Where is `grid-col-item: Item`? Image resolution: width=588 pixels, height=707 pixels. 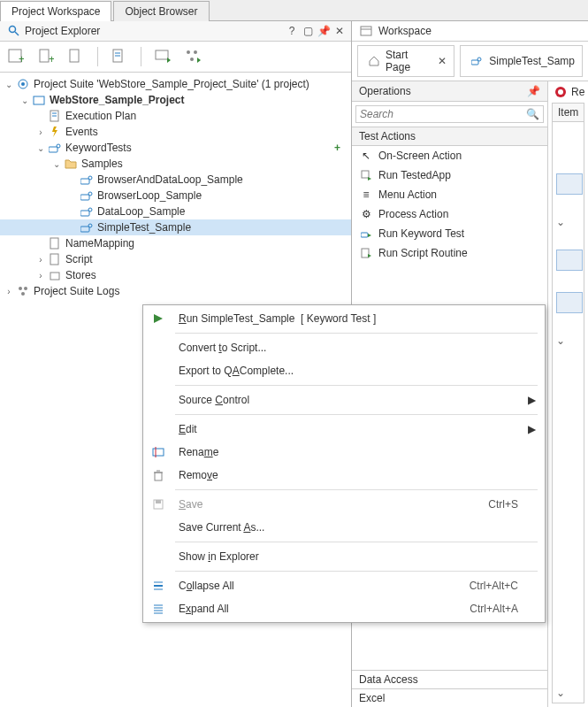
grid-col-item: Item is located at coordinates (568, 112).